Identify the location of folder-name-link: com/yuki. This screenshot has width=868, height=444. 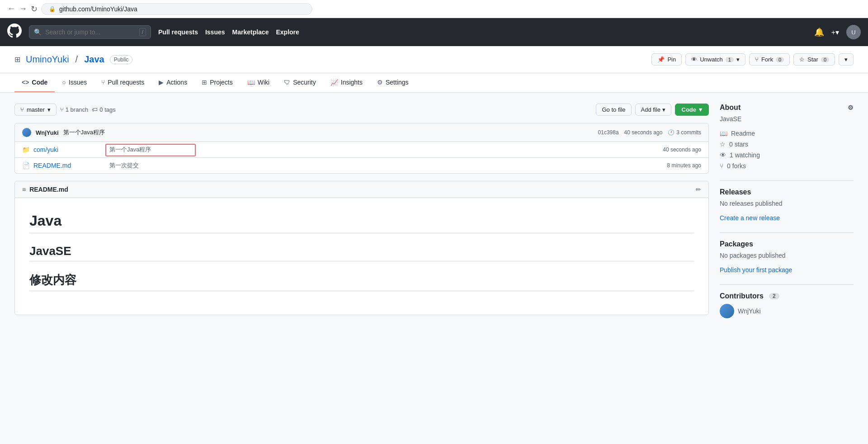
(70, 150).